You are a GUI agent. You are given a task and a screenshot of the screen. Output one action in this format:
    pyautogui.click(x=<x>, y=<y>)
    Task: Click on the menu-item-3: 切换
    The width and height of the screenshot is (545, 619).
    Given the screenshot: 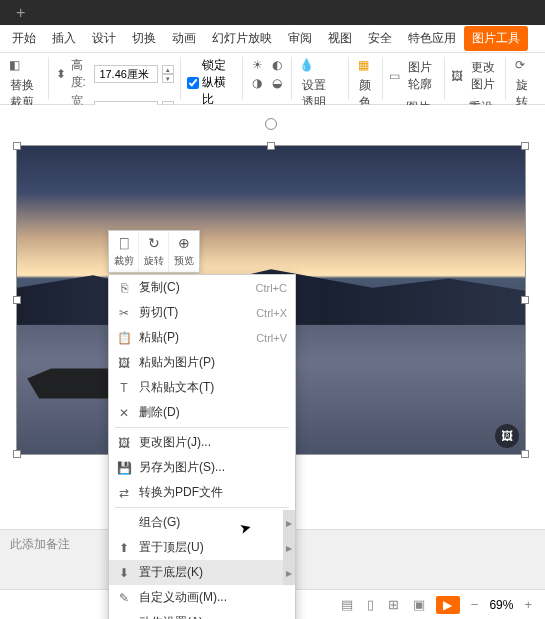 What is the action you would take?
    pyautogui.click(x=144, y=38)
    